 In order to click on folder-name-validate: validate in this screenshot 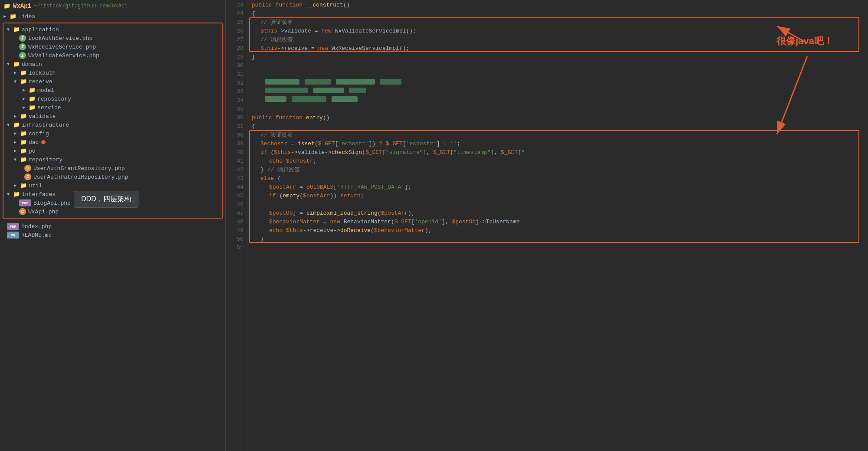, I will do `click(42, 116)`.